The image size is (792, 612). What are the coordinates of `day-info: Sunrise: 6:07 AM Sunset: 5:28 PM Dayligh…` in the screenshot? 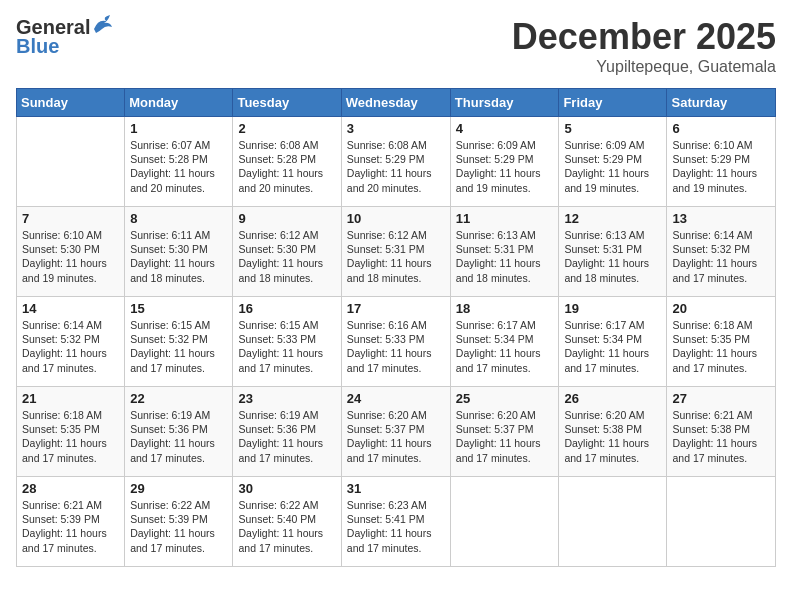 It's located at (178, 166).